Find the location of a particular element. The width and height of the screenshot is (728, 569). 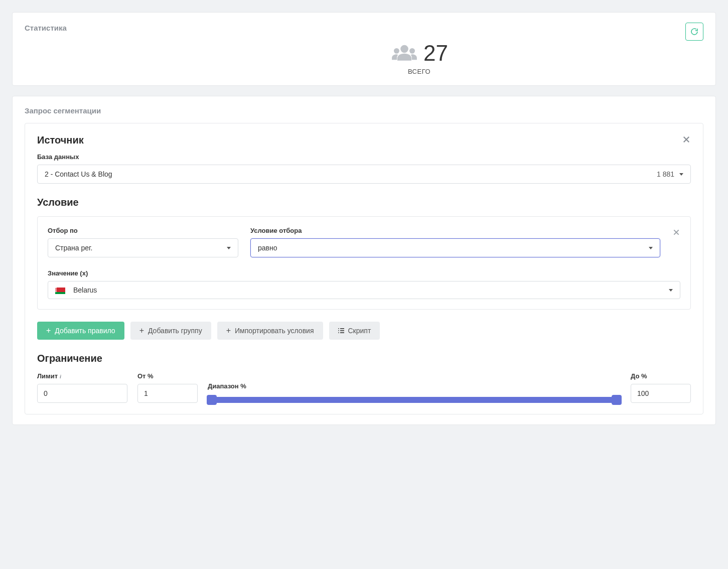

flag-belarus-icon is located at coordinates (60, 291).